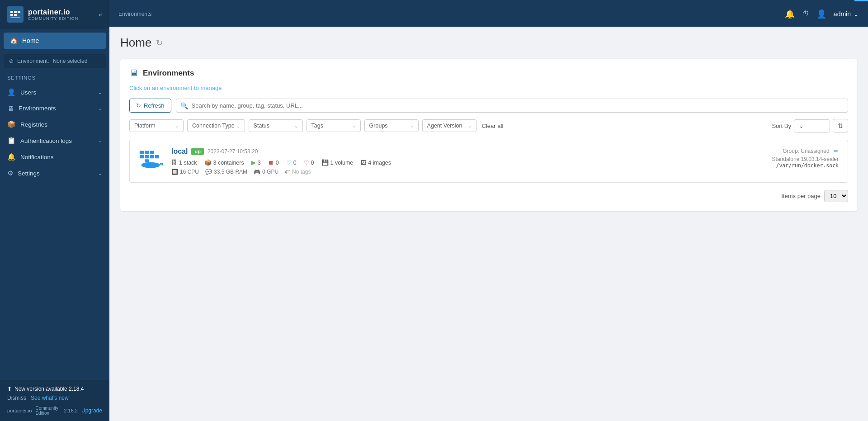  Describe the element at coordinates (317, 126) in the screenshot. I see `tags-label: Tags` at that location.